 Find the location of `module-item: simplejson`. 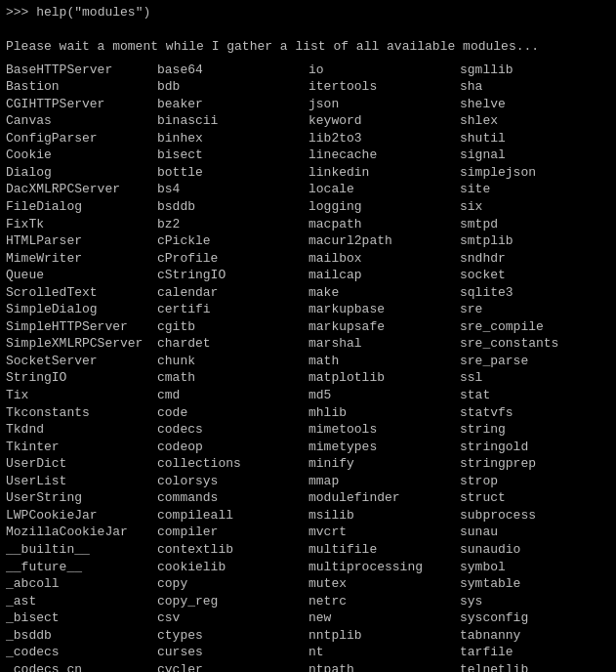

module-item: simplejson is located at coordinates (535, 173).